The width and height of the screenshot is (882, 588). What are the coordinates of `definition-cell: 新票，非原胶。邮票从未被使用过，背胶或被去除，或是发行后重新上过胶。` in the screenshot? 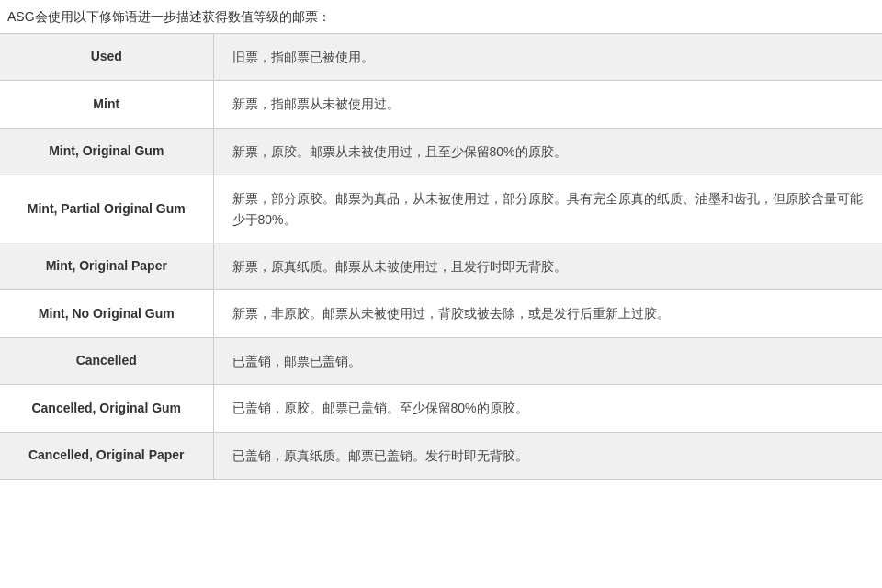 It's located at (548, 314).